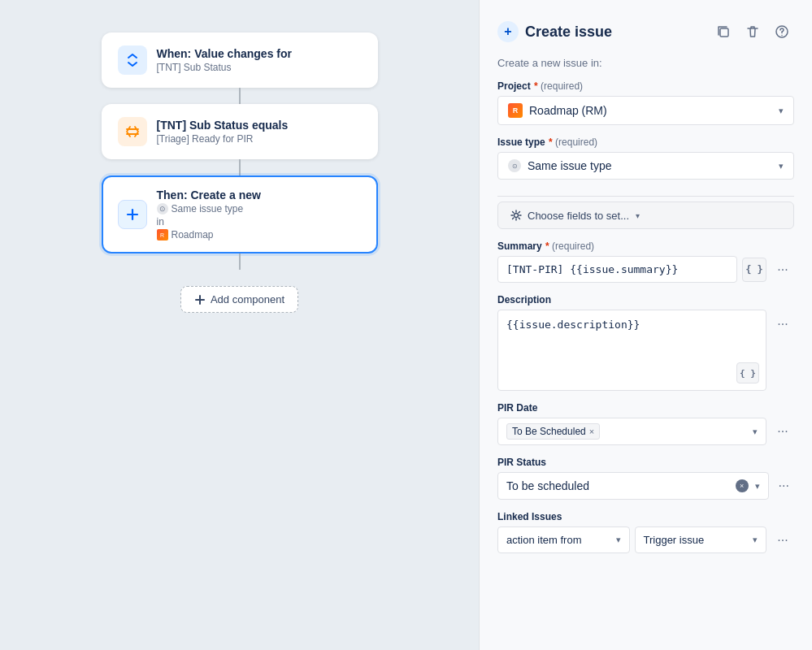 This screenshot has height=650, width=812. Describe the element at coordinates (645, 63) in the screenshot. I see `panel-subtitle: Create a new issue in:` at that location.